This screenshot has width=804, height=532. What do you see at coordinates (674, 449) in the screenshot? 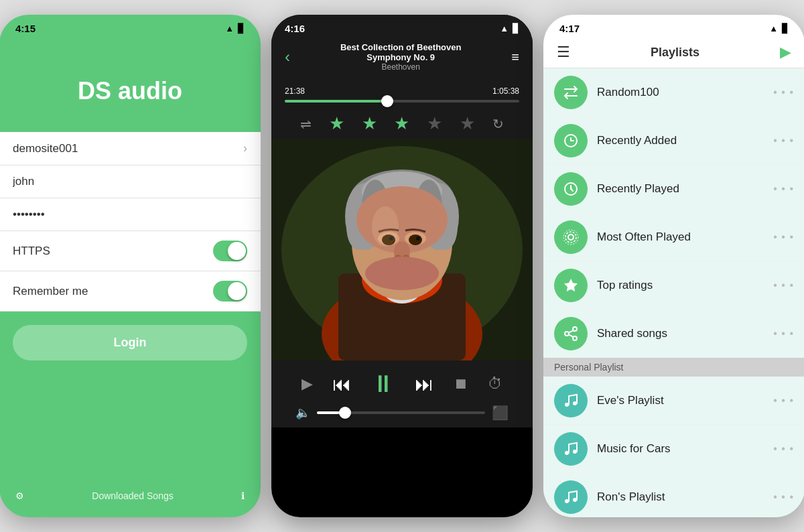
I see `playlist-item-cars: Music for Cars • • •` at bounding box center [674, 449].